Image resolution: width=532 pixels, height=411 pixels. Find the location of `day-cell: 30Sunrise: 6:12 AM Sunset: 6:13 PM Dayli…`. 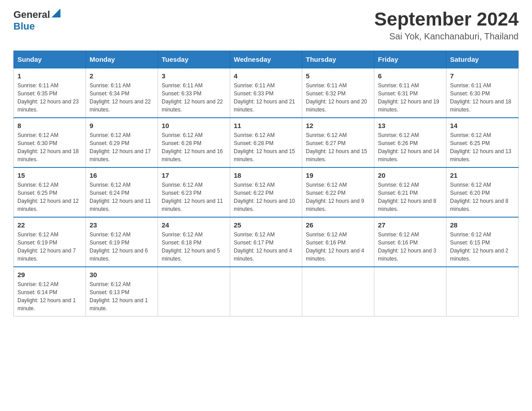

day-cell: 30Sunrise: 6:12 AM Sunset: 6:13 PM Dayli… is located at coordinates (122, 292).